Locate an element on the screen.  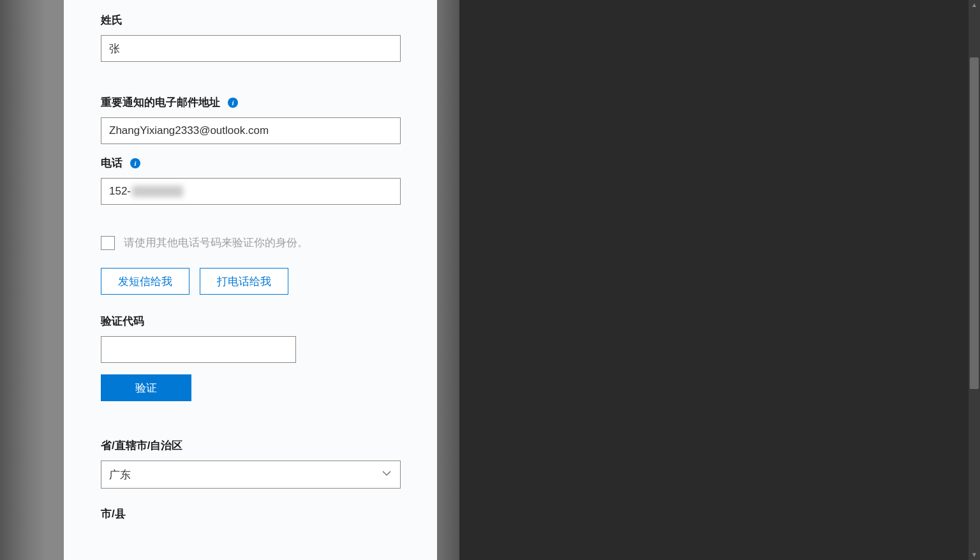
scrollbar-thumb is located at coordinates (974, 223).